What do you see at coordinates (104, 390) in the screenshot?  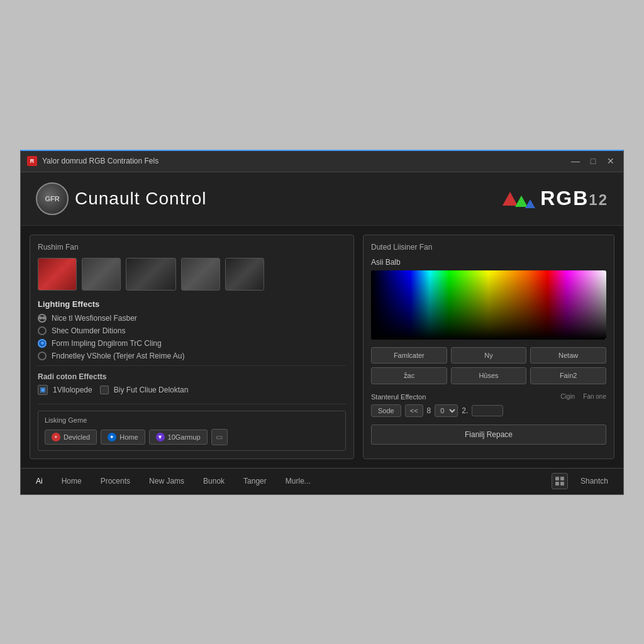 I see `checkbox-empty-icon` at bounding box center [104, 390].